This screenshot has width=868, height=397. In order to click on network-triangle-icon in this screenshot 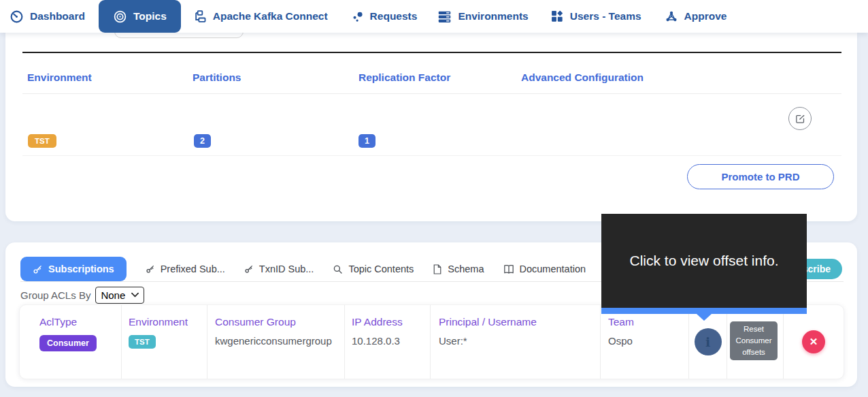, I will do `click(671, 16)`.